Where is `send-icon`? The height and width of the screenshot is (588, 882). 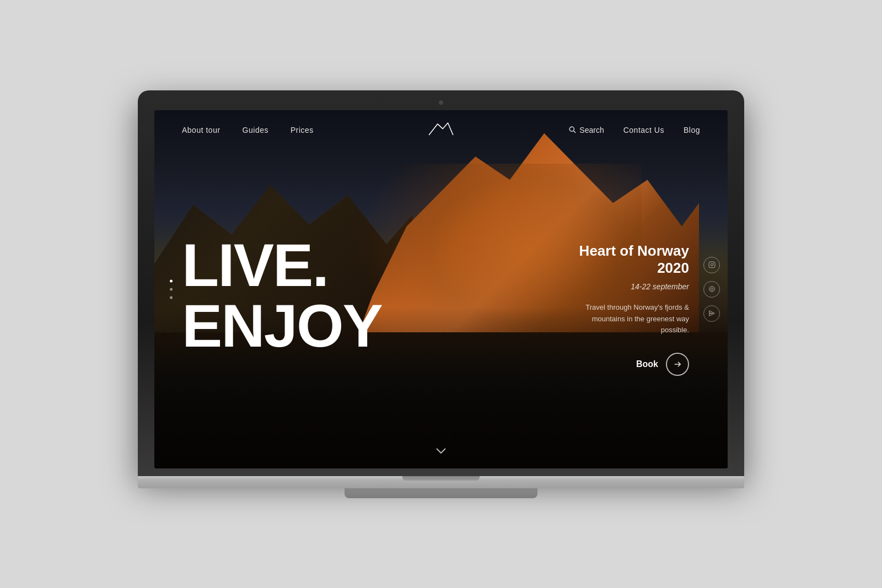 send-icon is located at coordinates (712, 314).